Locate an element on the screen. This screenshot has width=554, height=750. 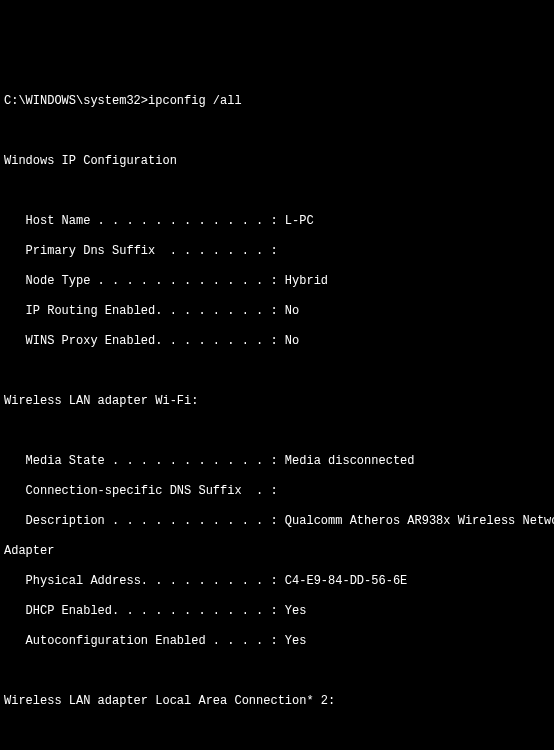
kv-row: Connection-specific DNS Suffix . : is located at coordinates (279, 492).